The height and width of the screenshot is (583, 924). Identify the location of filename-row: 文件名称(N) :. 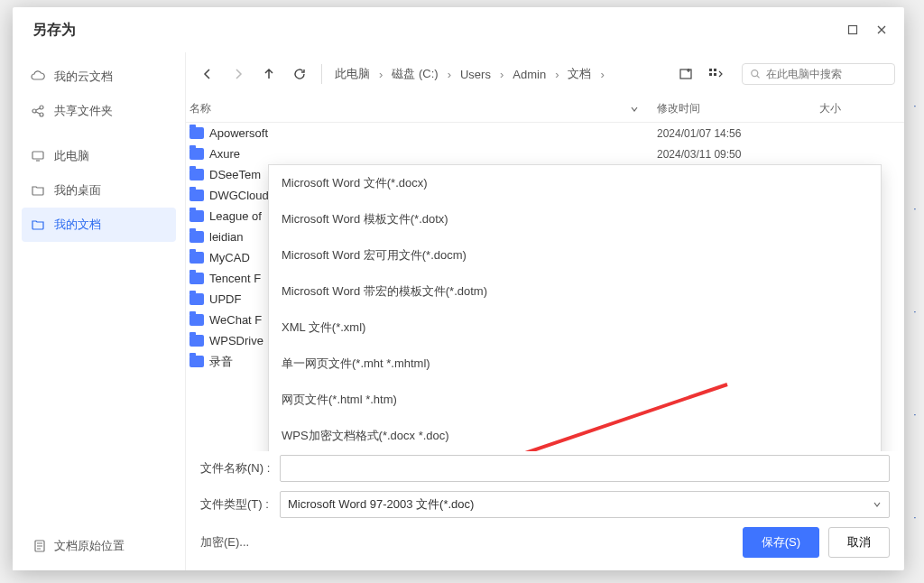
(545, 468).